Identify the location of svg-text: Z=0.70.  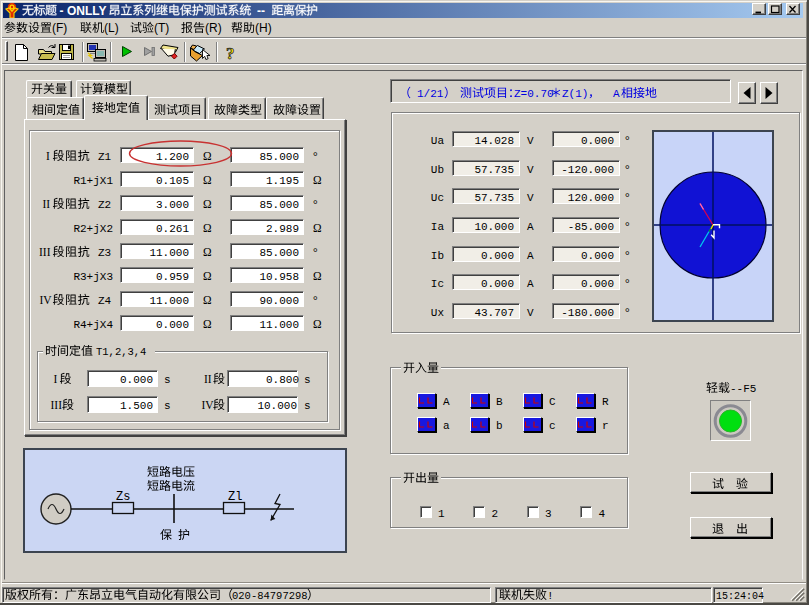
(534, 94).